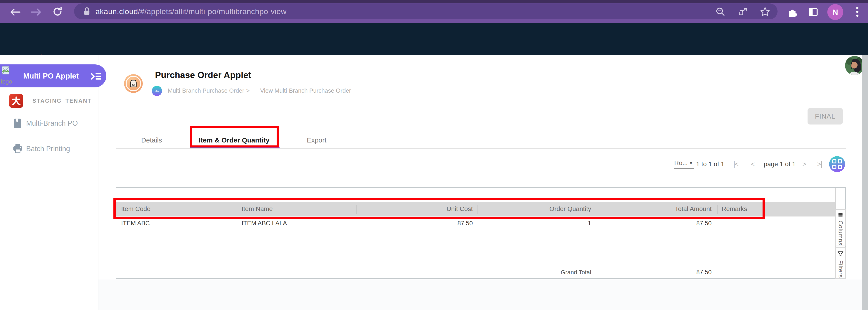  Describe the element at coordinates (760, 164) in the screenshot. I see `pagination-bar: Ro... ▼ 1 to 1 of 1 |< < page 1 of 1 > >…` at that location.